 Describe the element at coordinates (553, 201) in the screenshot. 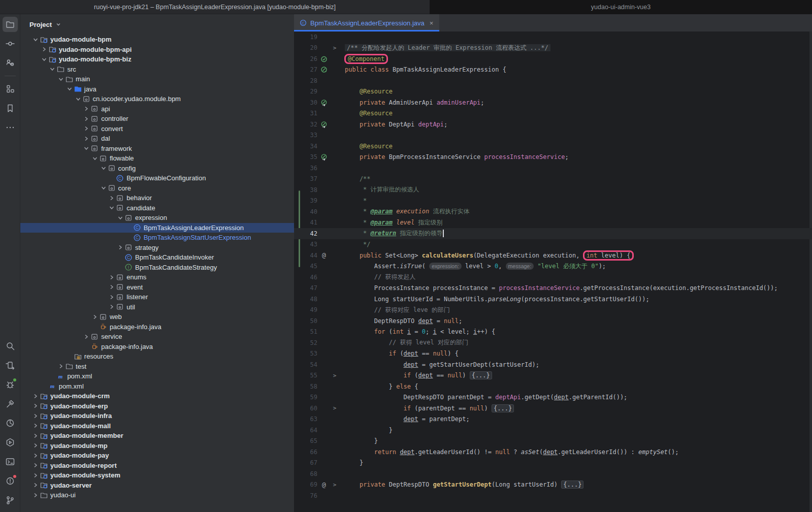

I see `code-line-39: 39 *` at that location.